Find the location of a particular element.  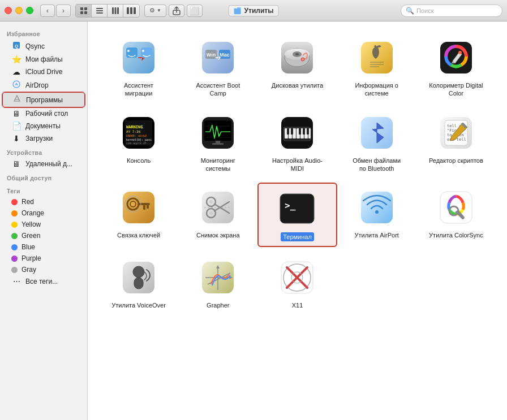

app-diskutil: Дисковая утилита is located at coordinates (297, 68).